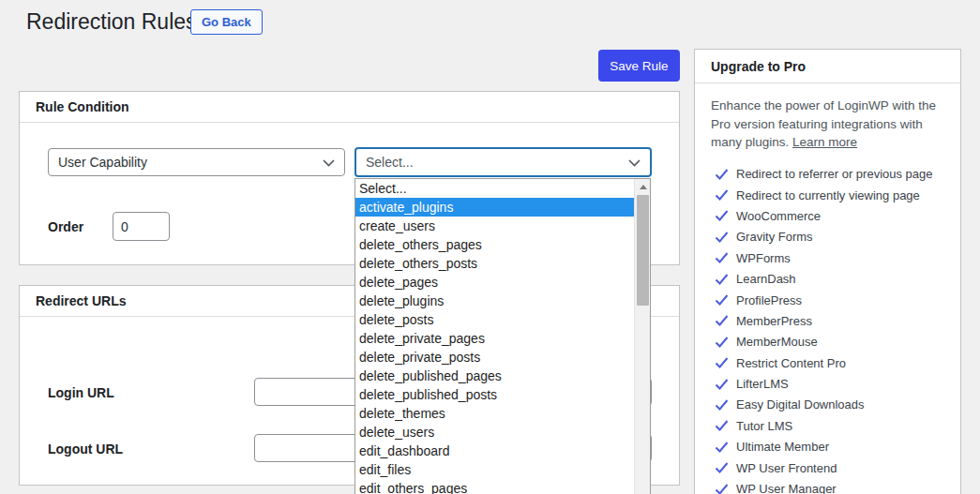 Image resolution: width=980 pixels, height=494 pixels. Describe the element at coordinates (503, 162) in the screenshot. I see `capability-select: Select...` at that location.